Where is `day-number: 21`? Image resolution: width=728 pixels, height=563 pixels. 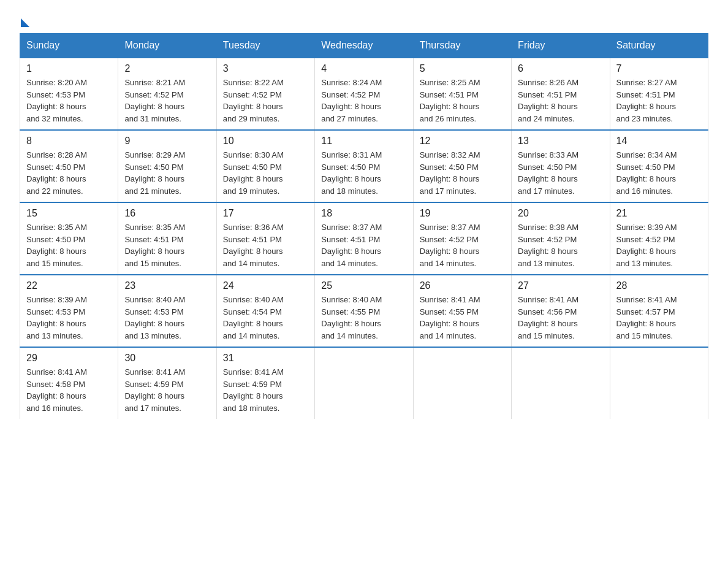
day-number: 21 is located at coordinates (659, 213).